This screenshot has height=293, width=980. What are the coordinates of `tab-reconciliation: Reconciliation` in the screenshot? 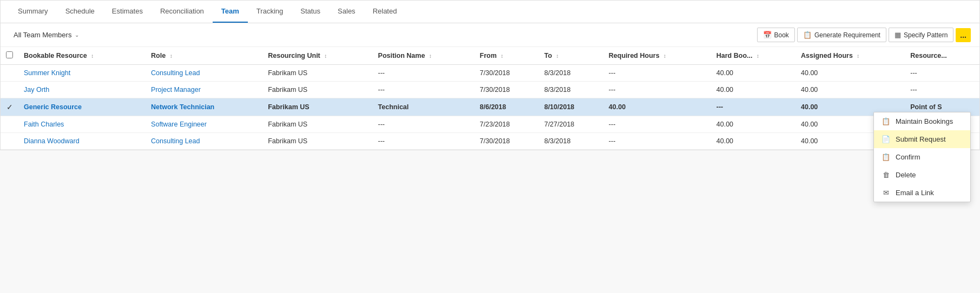 It's located at (182, 12).